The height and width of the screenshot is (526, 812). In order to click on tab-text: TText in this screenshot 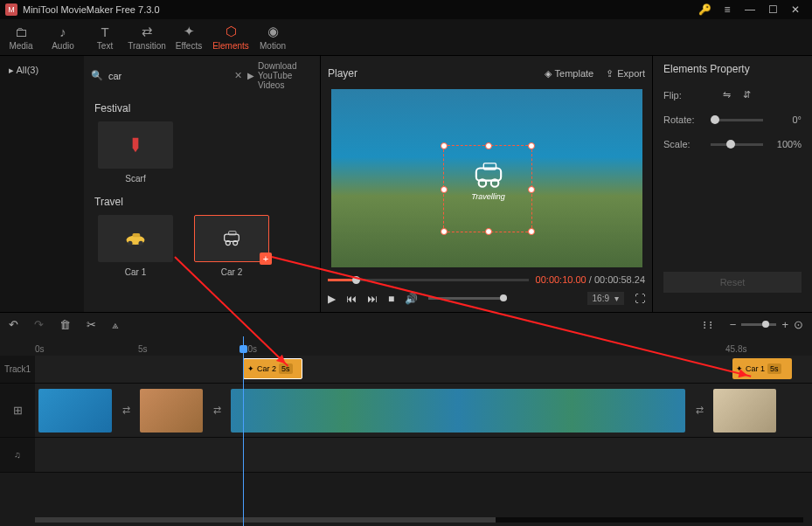, I will do `click(105, 37)`.